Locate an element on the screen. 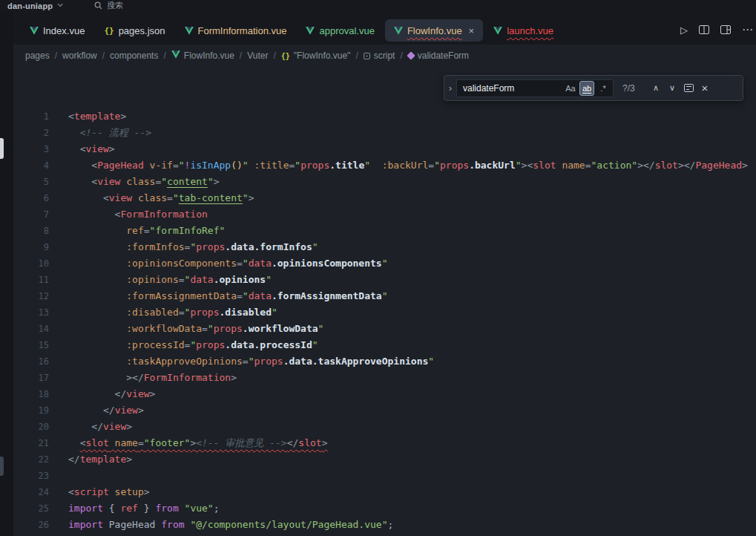 This screenshot has height=536, width=756. code-line: 21 <slot name="footer"><!-- 审批意见 --></sl… is located at coordinates (384, 443).